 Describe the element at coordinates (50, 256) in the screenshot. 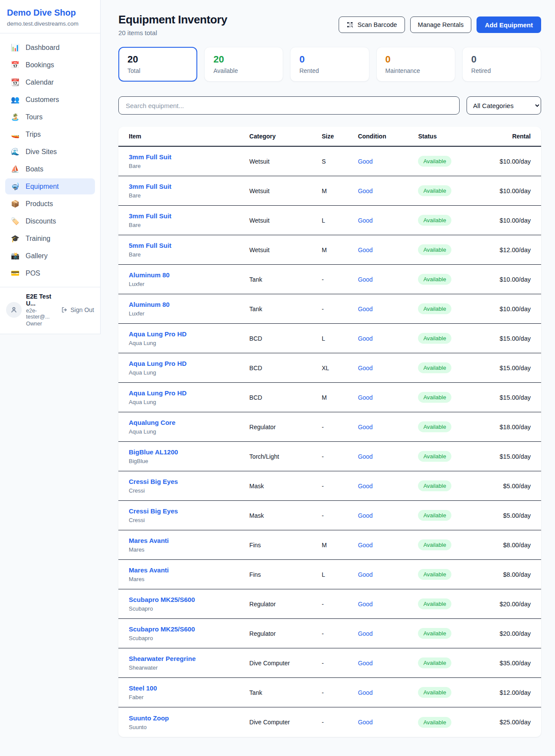

I see `sidebar-item-gallery: 📸 Gallery` at that location.